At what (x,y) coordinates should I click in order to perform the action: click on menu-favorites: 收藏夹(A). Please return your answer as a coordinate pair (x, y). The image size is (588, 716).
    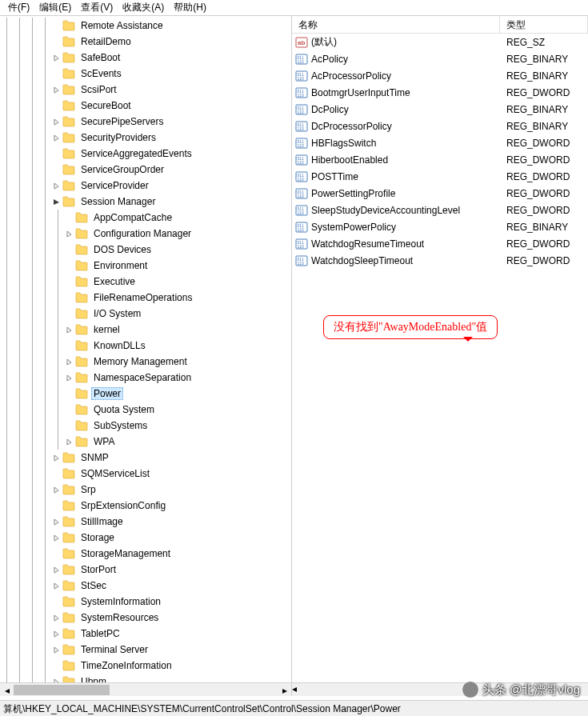
    Looking at the image, I should click on (143, 8).